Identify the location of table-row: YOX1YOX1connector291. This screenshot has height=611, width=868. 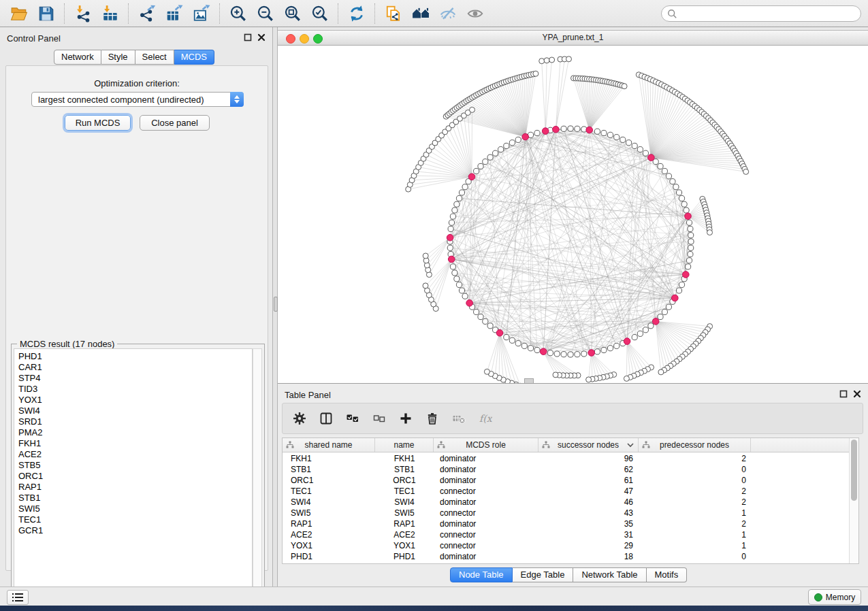
(566, 546).